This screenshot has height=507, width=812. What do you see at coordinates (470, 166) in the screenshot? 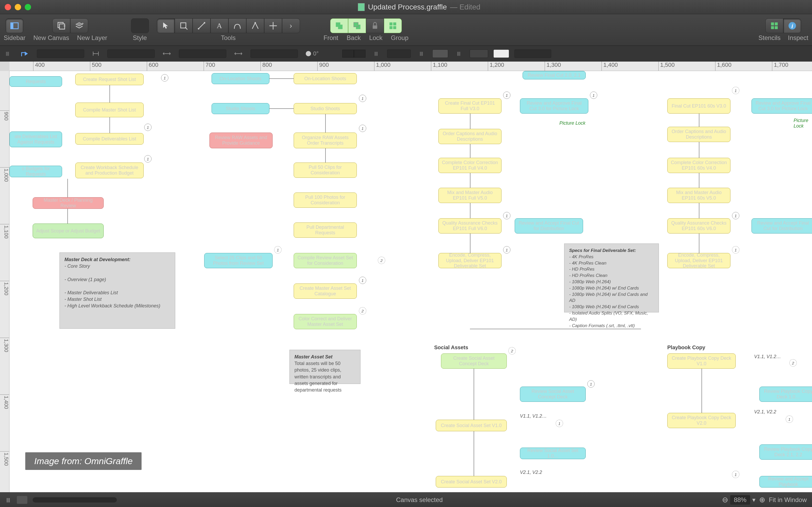
I see `flow-node: Complete Color Correction EP101 Full V4.…` at bounding box center [470, 166].